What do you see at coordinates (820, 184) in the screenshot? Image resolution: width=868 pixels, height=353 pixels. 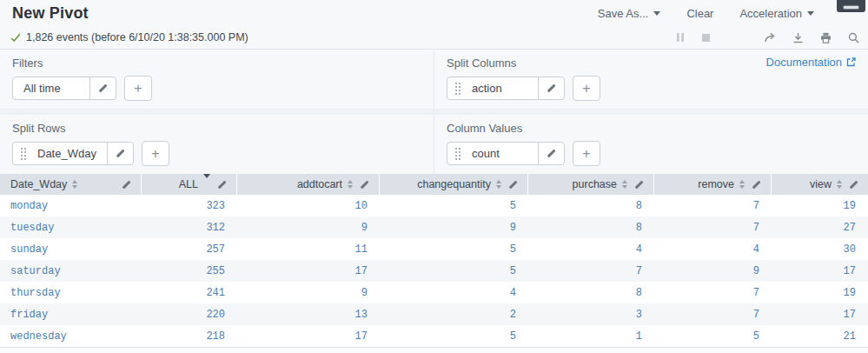 I see `column-label: view` at bounding box center [820, 184].